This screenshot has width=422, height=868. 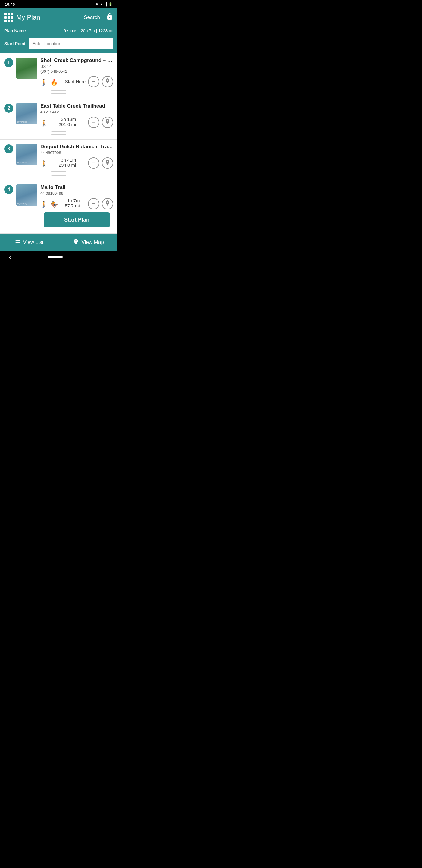 What do you see at coordinates (107, 82) in the screenshot?
I see `pin-stop-1-button` at bounding box center [107, 82].